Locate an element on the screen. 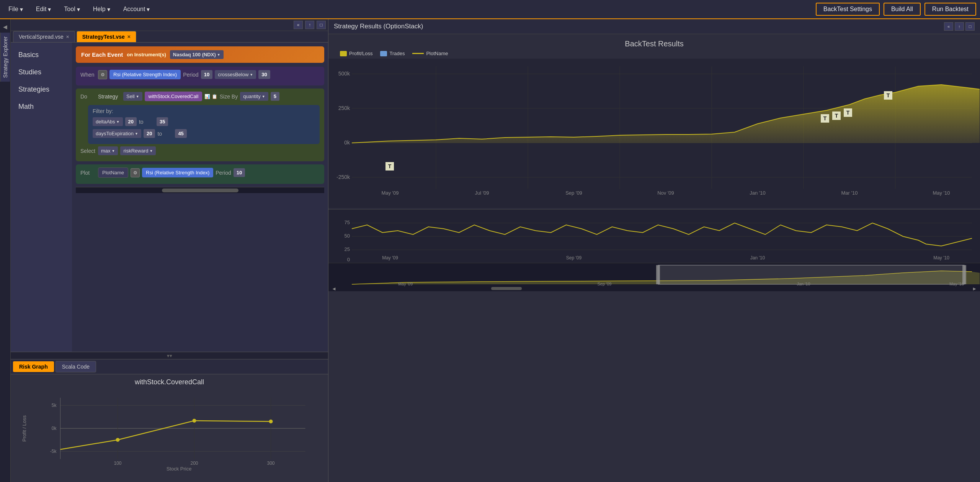  x-axis-label: Stock Price is located at coordinates (179, 469).